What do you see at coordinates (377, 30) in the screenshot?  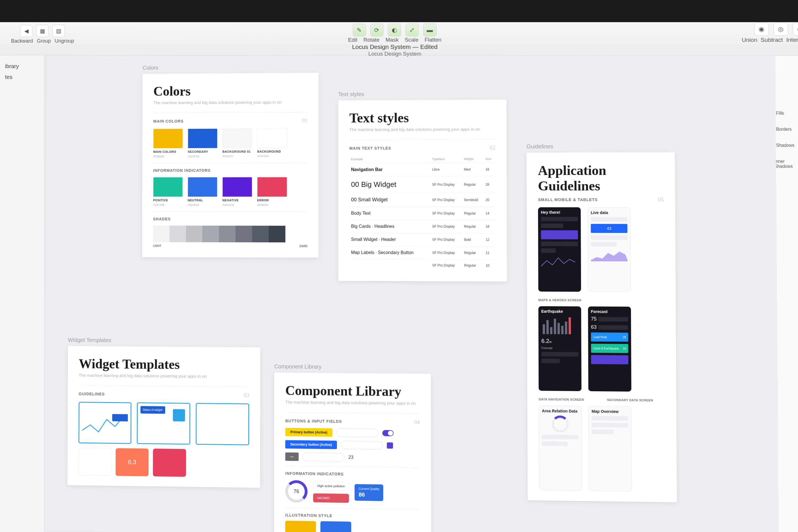 I see `rotate-icon: ⟳` at bounding box center [377, 30].